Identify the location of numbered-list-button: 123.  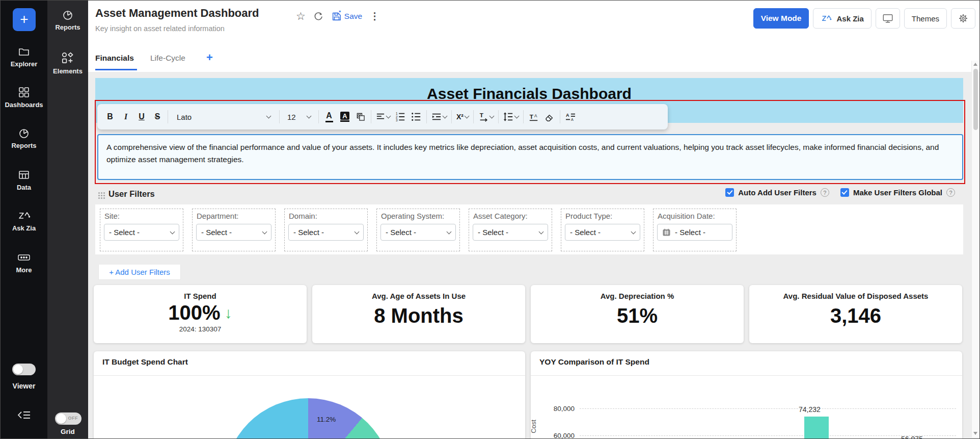
(400, 117).